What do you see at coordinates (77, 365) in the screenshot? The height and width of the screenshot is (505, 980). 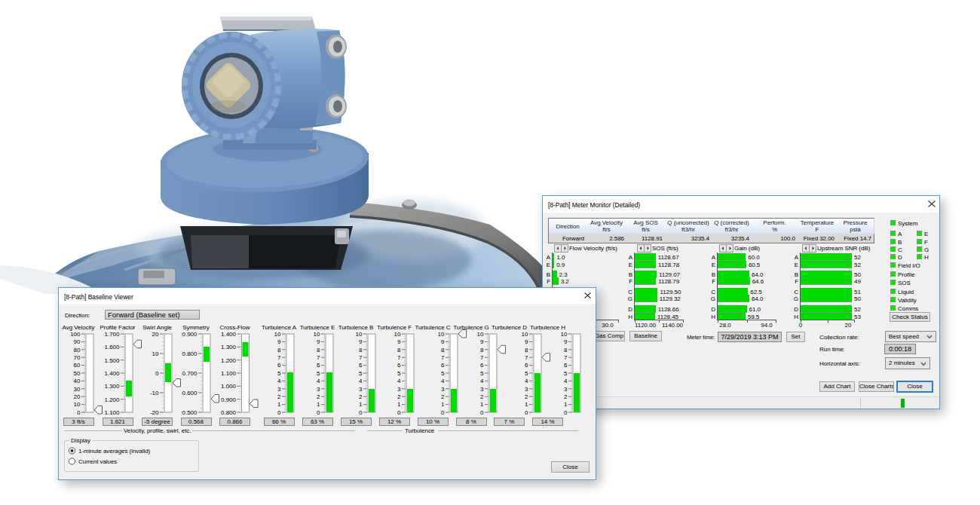 I see `svg-text: 60` at bounding box center [77, 365].